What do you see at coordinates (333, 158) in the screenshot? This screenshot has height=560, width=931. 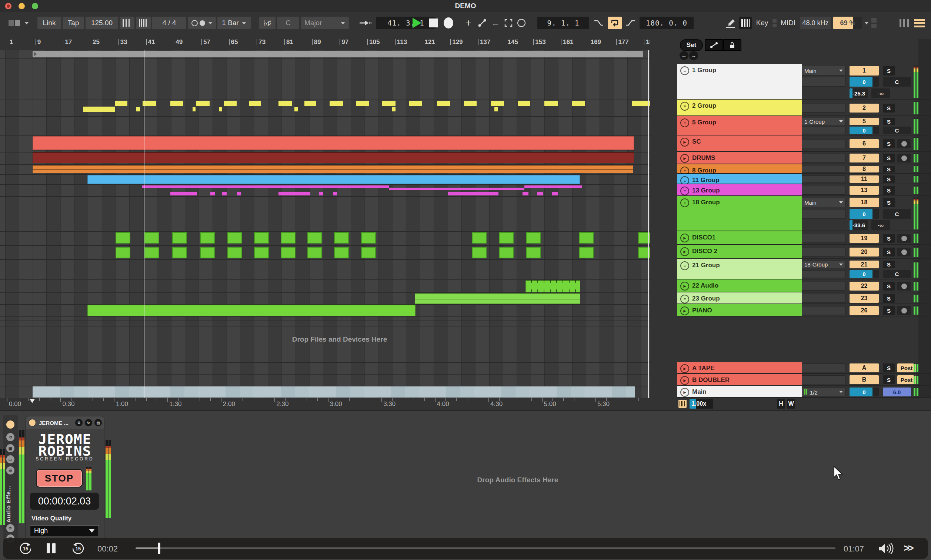 I see `drums-clip` at bounding box center [333, 158].